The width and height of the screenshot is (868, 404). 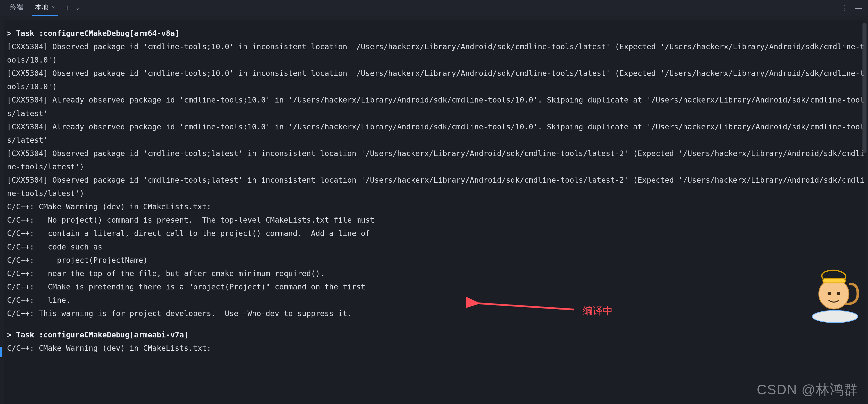 What do you see at coordinates (78, 8) in the screenshot?
I see `tab-dropdown: ⌄` at bounding box center [78, 8].